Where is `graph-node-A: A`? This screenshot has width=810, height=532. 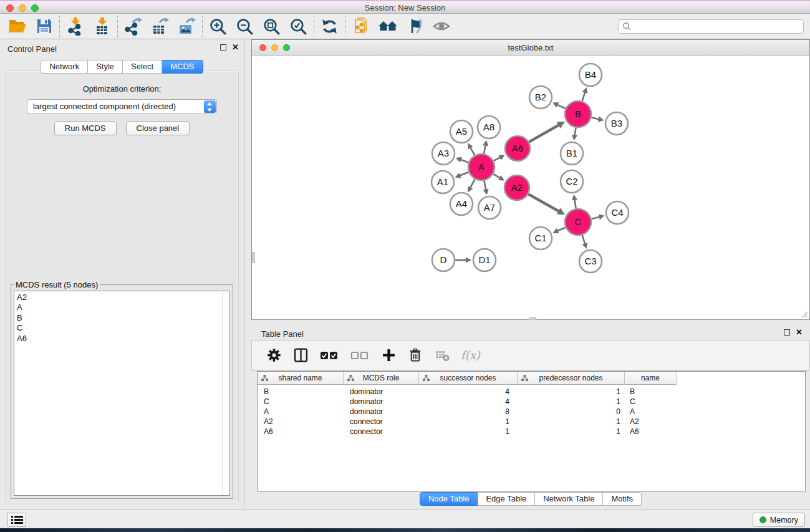
graph-node-A: A is located at coordinates (481, 167).